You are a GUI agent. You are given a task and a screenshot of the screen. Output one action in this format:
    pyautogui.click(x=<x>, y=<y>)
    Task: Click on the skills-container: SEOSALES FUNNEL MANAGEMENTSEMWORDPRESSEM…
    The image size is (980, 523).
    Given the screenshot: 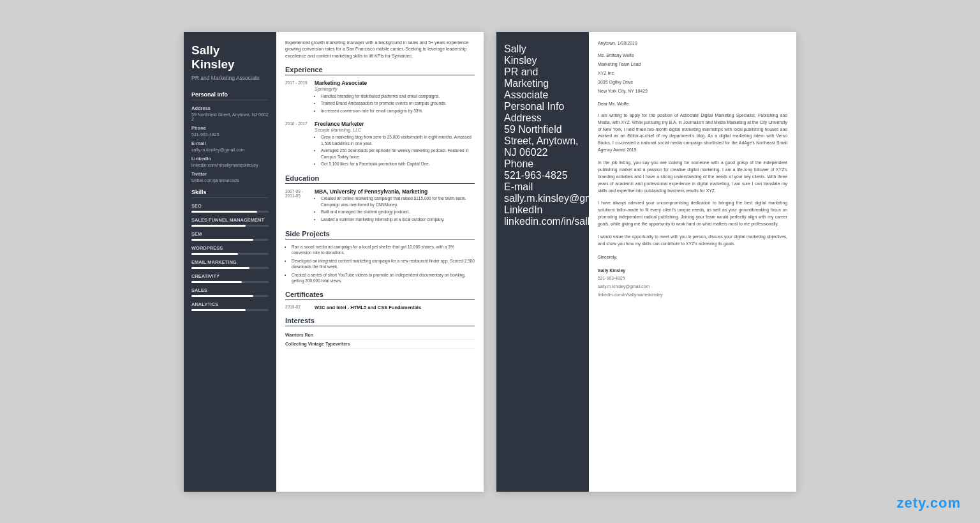 What is the action you would take?
    pyautogui.click(x=230, y=257)
    